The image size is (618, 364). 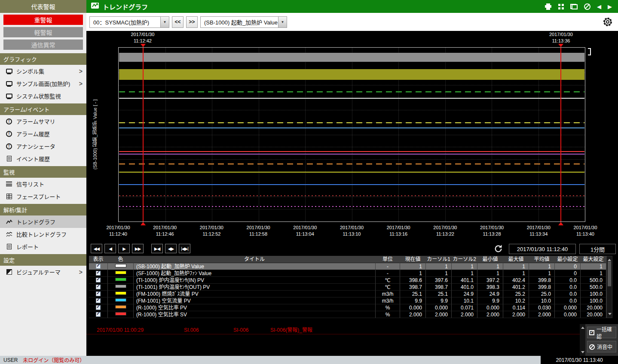 I want to click on alarm-entry: 2017/01/30 11:00:29SI.006SI-006SI-006(警報…, so click(x=333, y=330).